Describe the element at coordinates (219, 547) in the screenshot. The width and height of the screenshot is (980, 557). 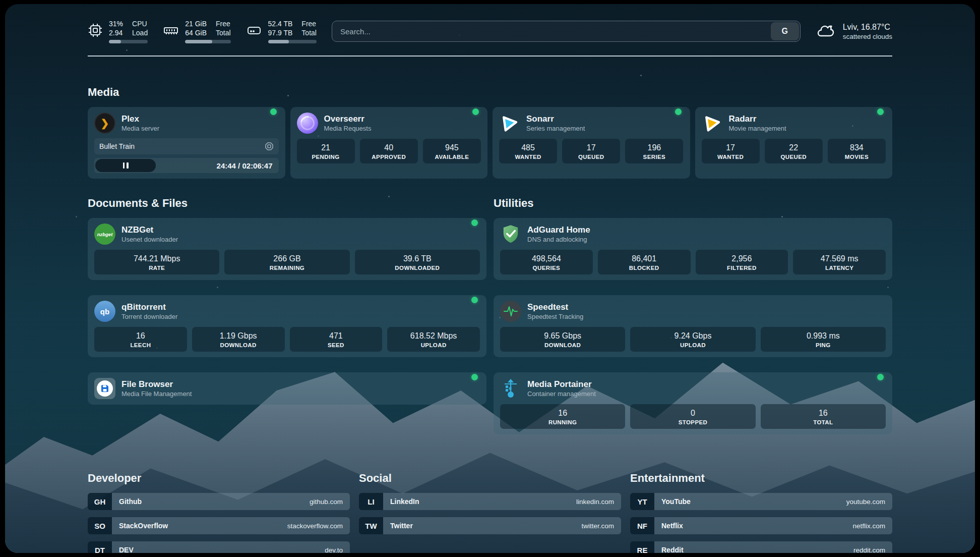
I see `bookmark-dev: DT DEVdev.to` at that location.